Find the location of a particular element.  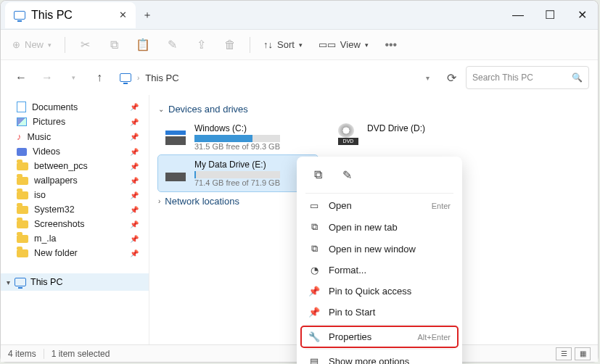

sidebar-item-label: Screenshots is located at coordinates (59, 224).